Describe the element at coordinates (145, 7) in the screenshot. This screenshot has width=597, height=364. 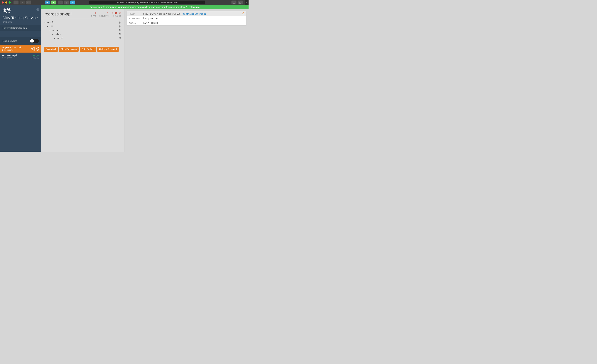
I see `promo-banner: Do you want to organize all your compari…` at that location.